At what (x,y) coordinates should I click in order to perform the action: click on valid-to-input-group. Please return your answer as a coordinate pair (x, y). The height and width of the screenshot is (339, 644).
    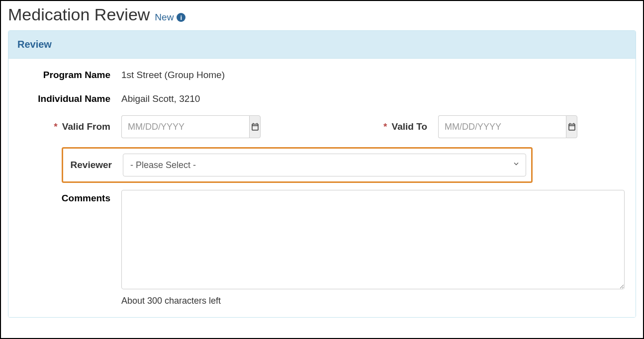
    Looking at the image, I should click on (508, 127).